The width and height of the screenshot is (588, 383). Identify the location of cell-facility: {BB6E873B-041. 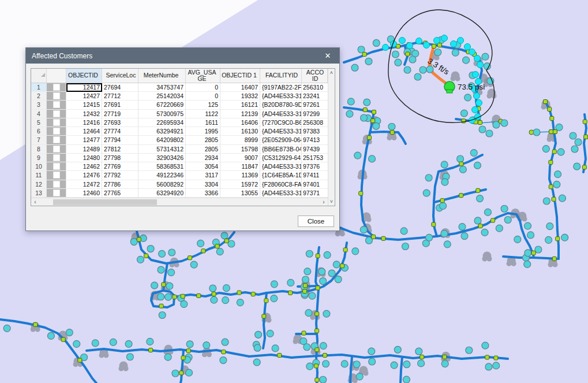
(281, 149).